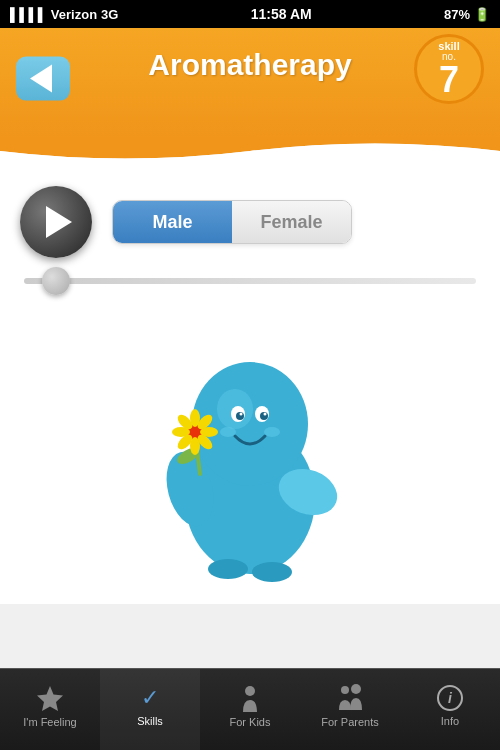  I want to click on battery-percentage: 87%, so click(457, 14).